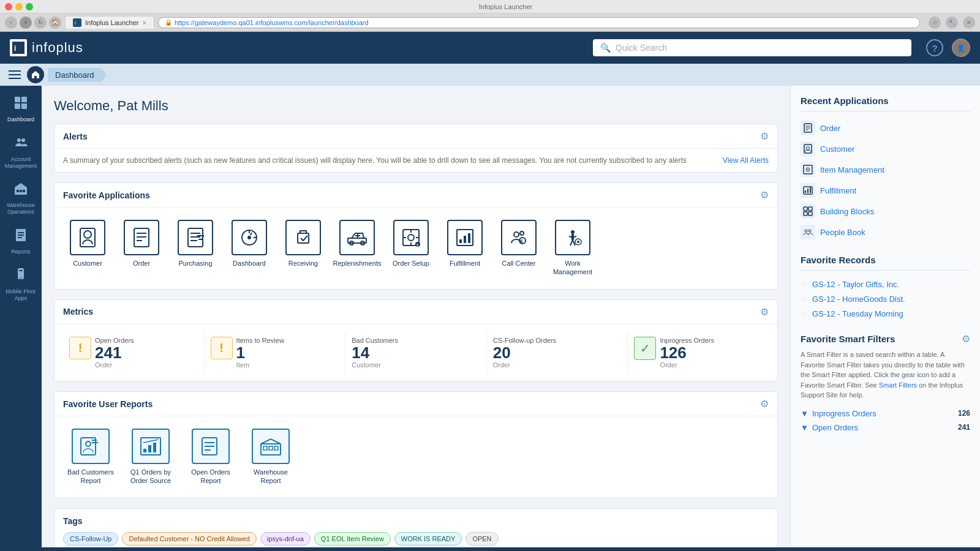  Describe the element at coordinates (21, 152) in the screenshot. I see `sidebar-item-account: Account Management` at that location.